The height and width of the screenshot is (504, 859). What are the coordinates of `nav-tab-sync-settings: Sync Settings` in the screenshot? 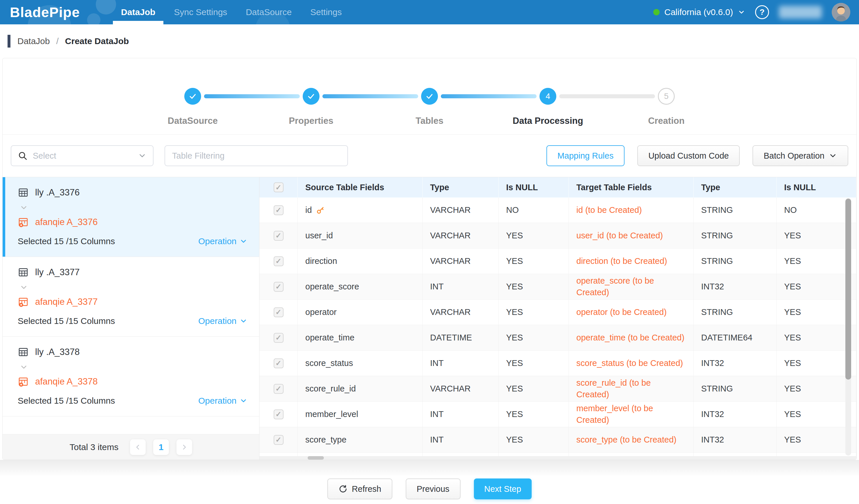 It's located at (200, 12).